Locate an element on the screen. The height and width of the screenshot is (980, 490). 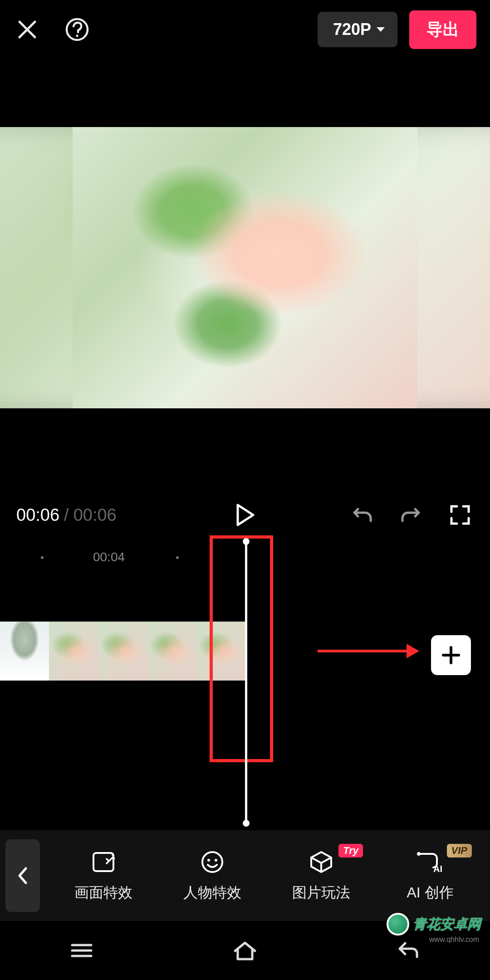
resolution-label: 720P is located at coordinates (352, 29).